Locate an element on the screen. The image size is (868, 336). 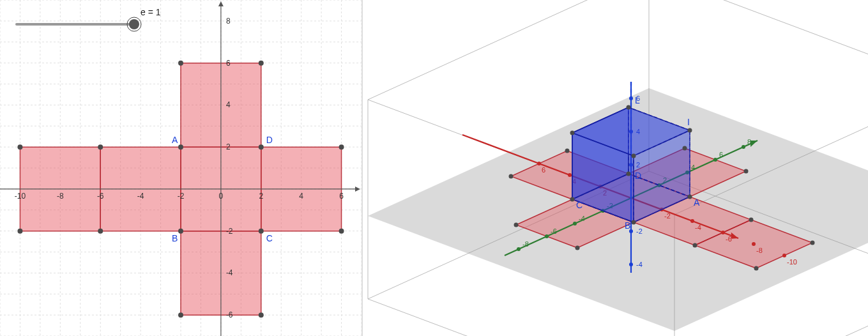
x-tick-label: -10 is located at coordinates (20, 196).